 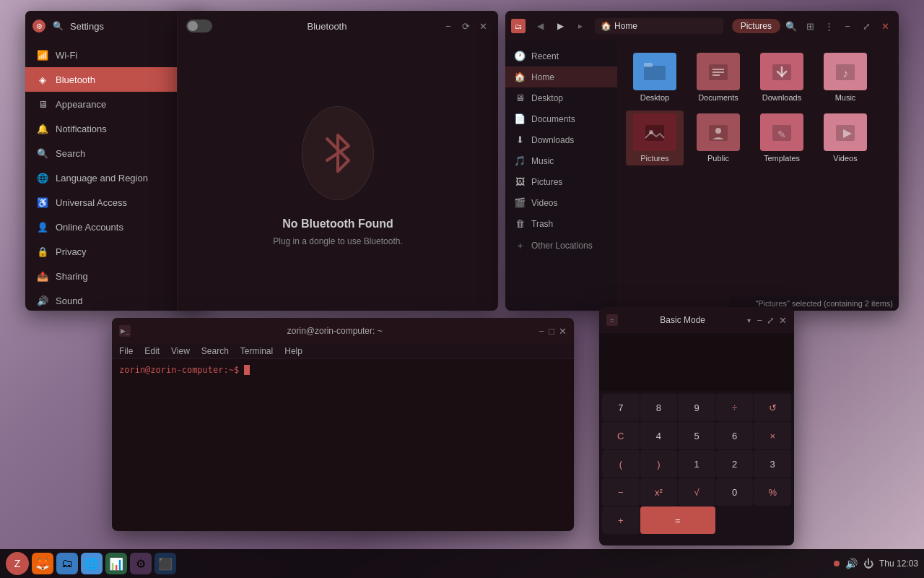 I want to click on terminal-maximize-btn: □, so click(x=552, y=331).